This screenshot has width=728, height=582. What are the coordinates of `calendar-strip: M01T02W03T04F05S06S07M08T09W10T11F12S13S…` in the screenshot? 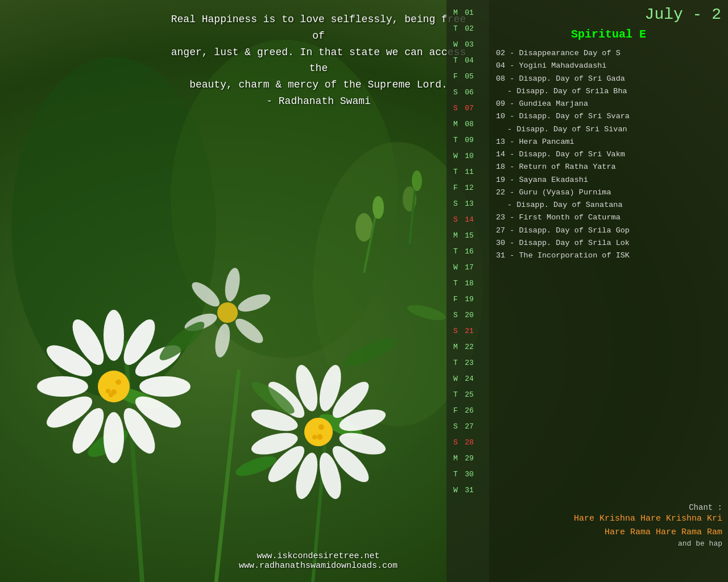 It's located at (468, 291).